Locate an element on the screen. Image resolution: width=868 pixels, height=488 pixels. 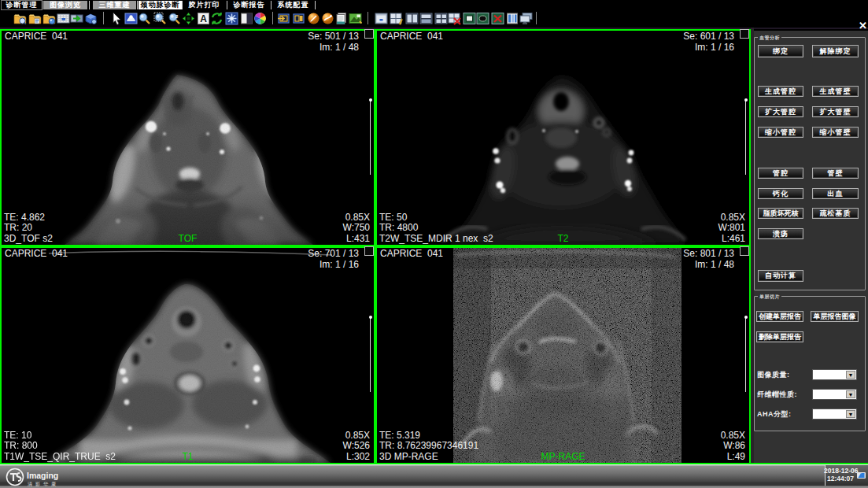
svg-text: 清影华康 is located at coordinates (43, 484).